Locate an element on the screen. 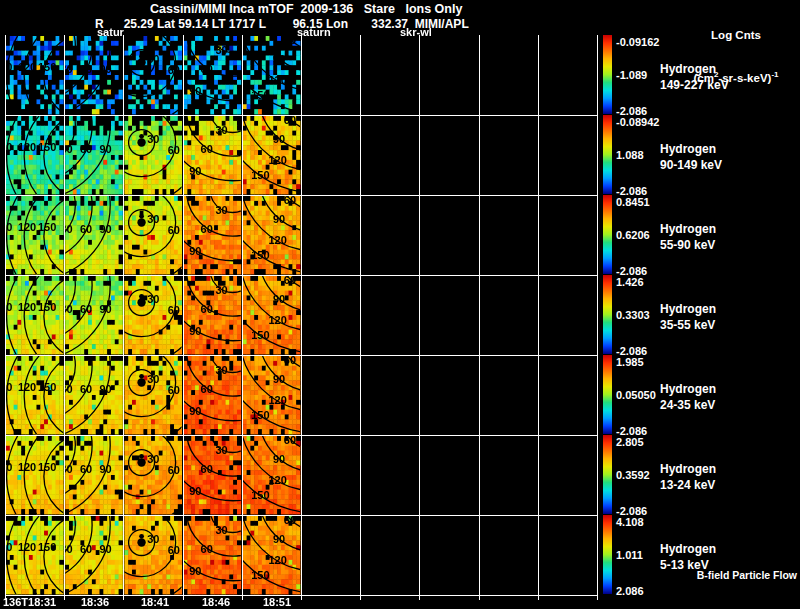 This screenshot has height=609, width=800. colorbar-tick: 1.426 is located at coordinates (630, 282).